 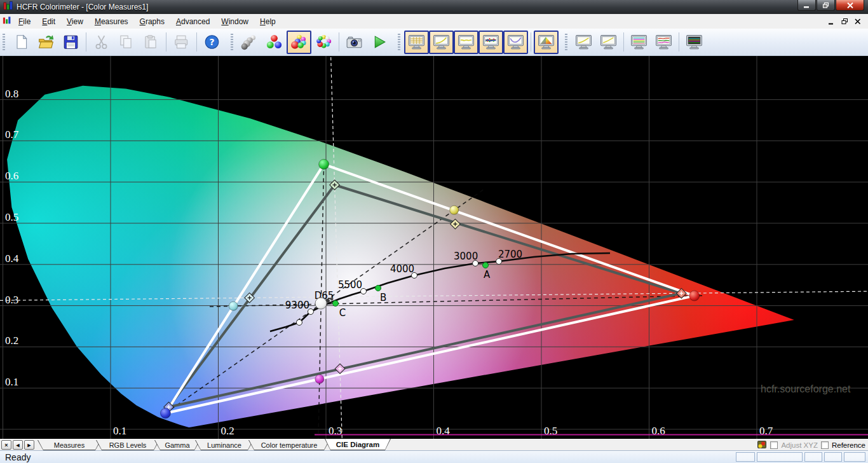 What do you see at coordinates (379, 42) in the screenshot?
I see `run-measures-button` at bounding box center [379, 42].